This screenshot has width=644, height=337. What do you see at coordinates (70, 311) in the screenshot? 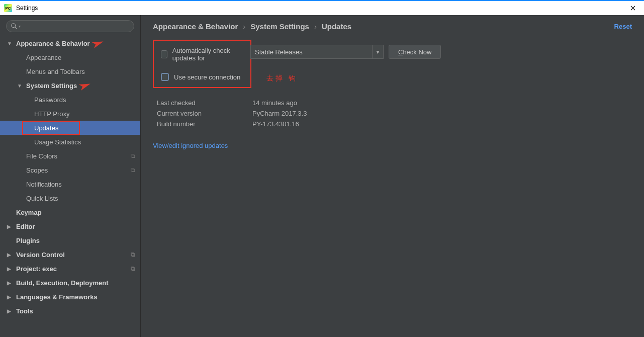
I see `tree-item-tools: ▶Tools` at bounding box center [70, 311].